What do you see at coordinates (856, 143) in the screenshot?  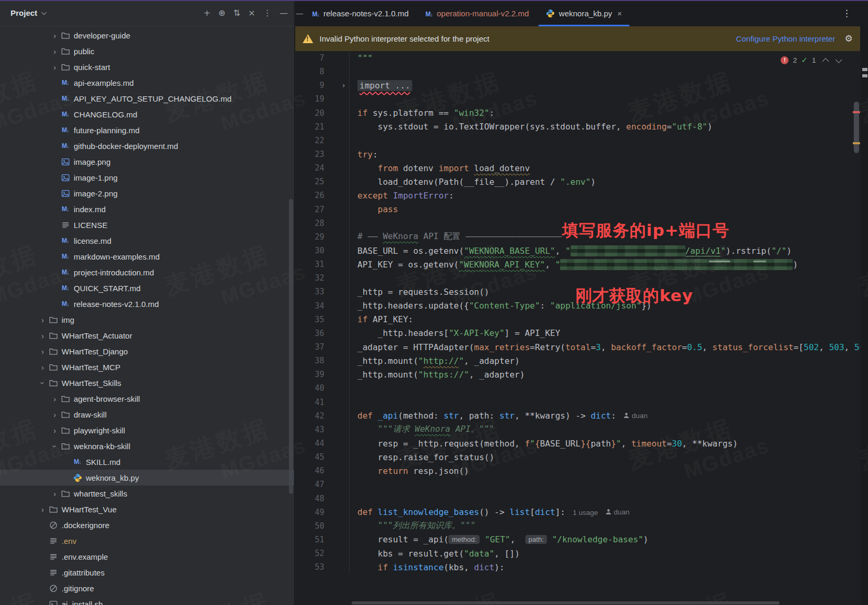 I see `error-stripe-mark` at bounding box center [856, 143].